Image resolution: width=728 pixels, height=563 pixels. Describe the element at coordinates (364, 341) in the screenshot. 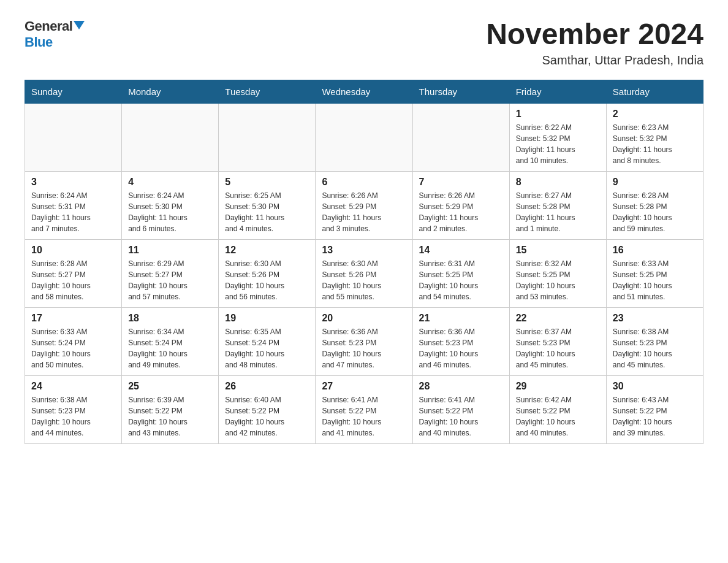

I see `calendar-cell: 20Sunrise: 6:36 AM Sunset: 5:23 PM Dayli…` at that location.